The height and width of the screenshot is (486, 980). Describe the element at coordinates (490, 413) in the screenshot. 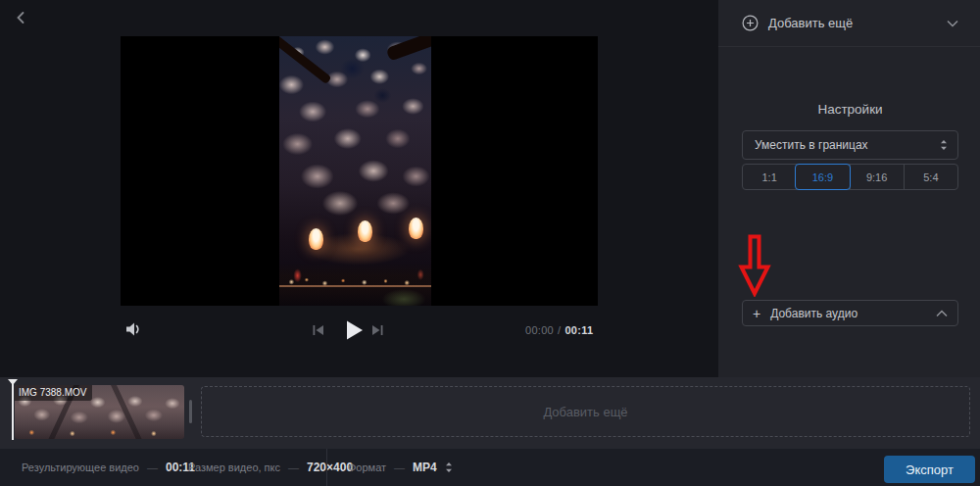

I see `timeline: IMG 7388.MOV Добавить ещё` at that location.